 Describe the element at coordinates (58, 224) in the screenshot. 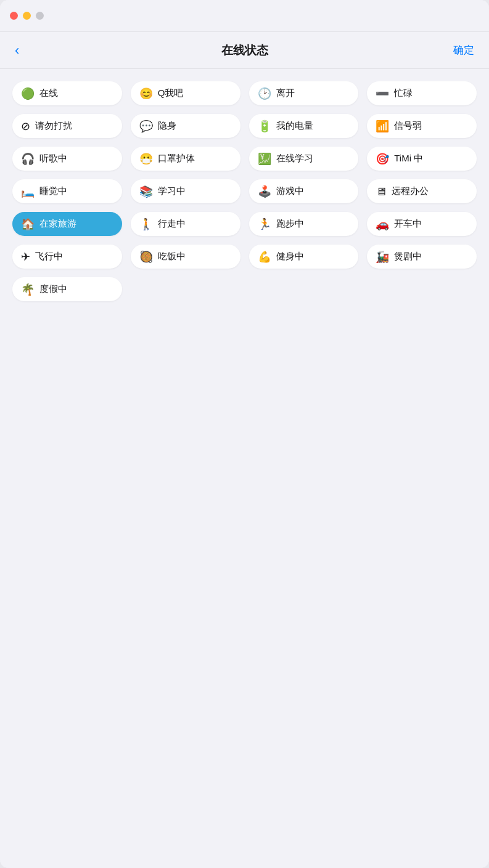

I see `home-travel-label: 在家旅游` at that location.